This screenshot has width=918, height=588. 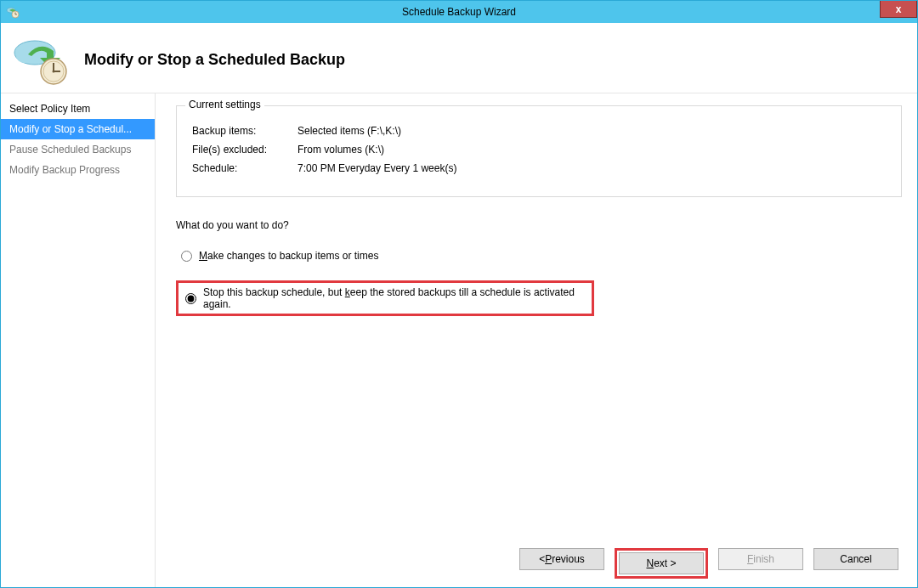 What do you see at coordinates (539, 151) in the screenshot?
I see `current-settings-group: Current settings Backup items: Selected …` at bounding box center [539, 151].